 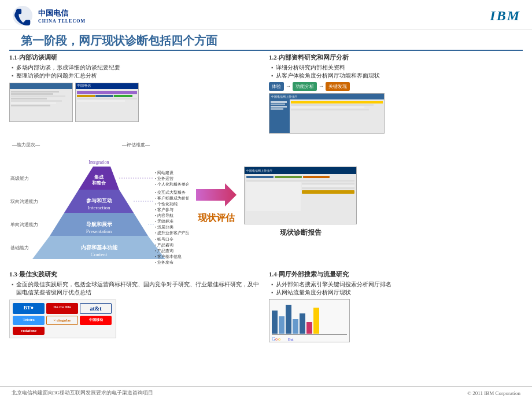 What do you see at coordinates (98, 162) in the screenshot?
I see `label-integration-en: Integration` at bounding box center [98, 162].